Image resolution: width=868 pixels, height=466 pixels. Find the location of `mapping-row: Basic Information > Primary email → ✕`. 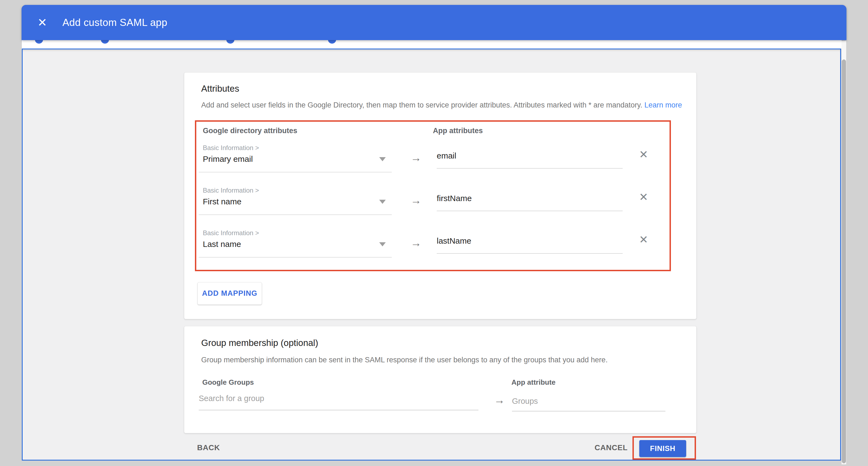

mapping-row: Basic Information > Primary email → ✕ is located at coordinates (441, 165).